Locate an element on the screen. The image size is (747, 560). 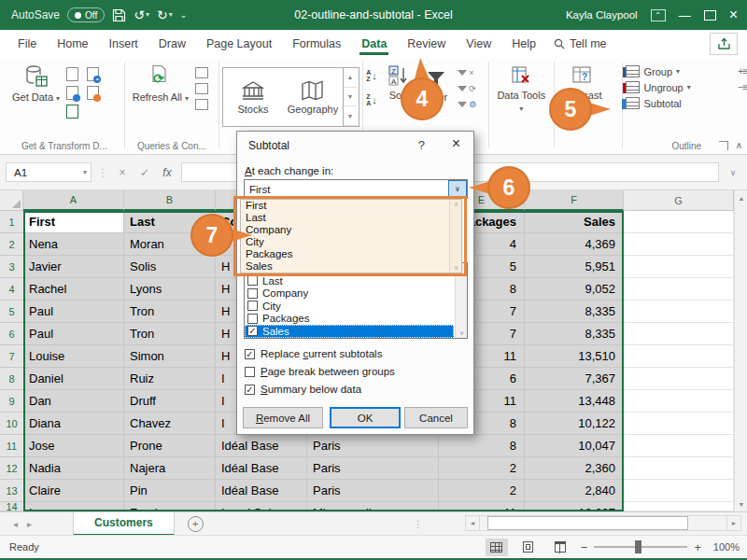
normal-view-icon is located at coordinates (497, 547).